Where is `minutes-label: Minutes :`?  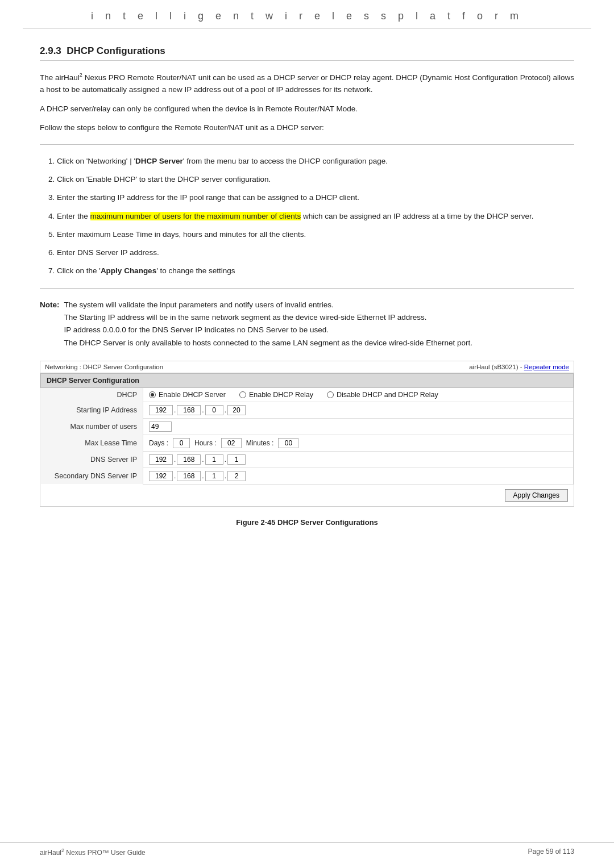 minutes-label: Minutes : is located at coordinates (260, 443).